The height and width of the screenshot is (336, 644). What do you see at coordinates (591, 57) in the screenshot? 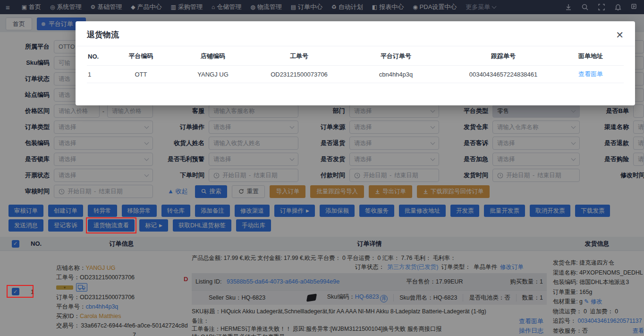
I see `mcol-label-address: 面单地址` at bounding box center [591, 57].